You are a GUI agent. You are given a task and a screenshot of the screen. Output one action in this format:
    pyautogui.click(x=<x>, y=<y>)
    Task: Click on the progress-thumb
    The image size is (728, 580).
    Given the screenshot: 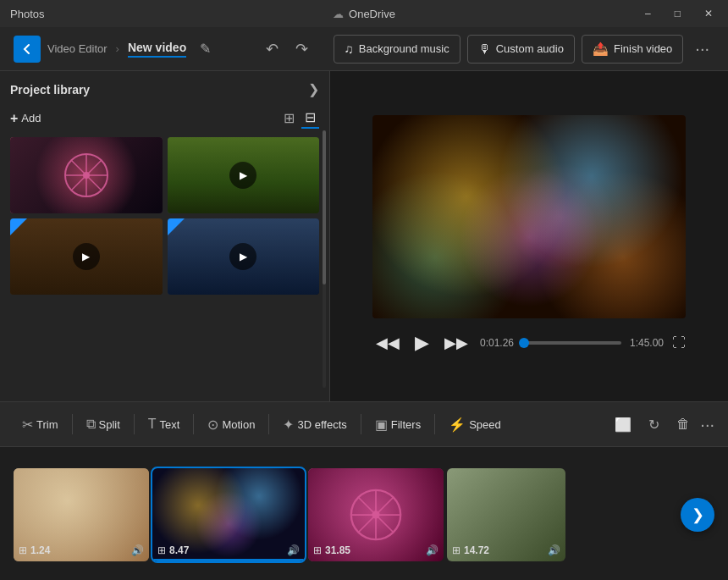 What is the action you would take?
    pyautogui.click(x=524, y=343)
    